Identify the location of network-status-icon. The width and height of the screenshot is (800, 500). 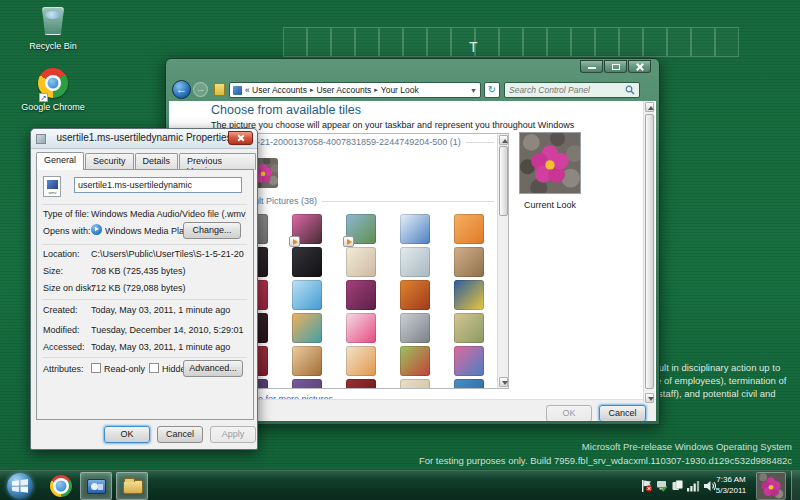
(662, 486).